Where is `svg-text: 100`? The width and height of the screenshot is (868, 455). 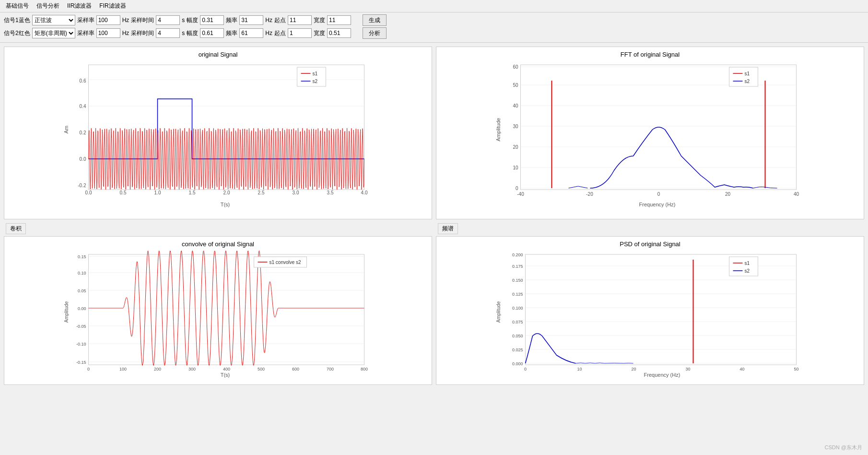
svg-text: 100 is located at coordinates (123, 369).